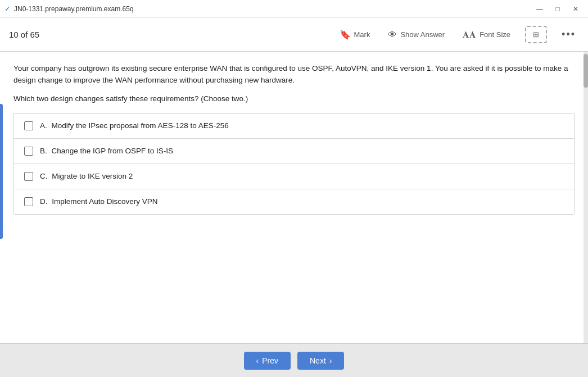  Describe the element at coordinates (74, 9) in the screenshot. I see `window-title: JN0-1331.prepaway.premium.exam.65q` at that location.